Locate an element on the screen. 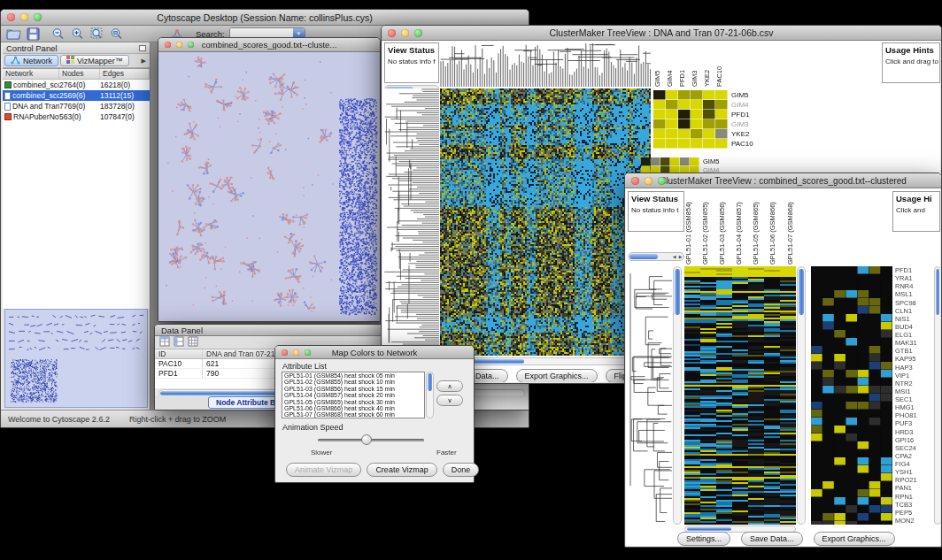  gene-label: GTB1 is located at coordinates (915, 350).